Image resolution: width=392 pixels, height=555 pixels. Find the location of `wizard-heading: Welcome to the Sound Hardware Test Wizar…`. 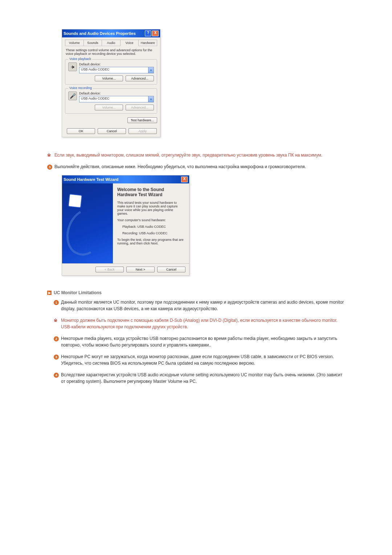

wizard-heading: Welcome to the Sound Hardware Test Wizar… is located at coordinates (151, 192).